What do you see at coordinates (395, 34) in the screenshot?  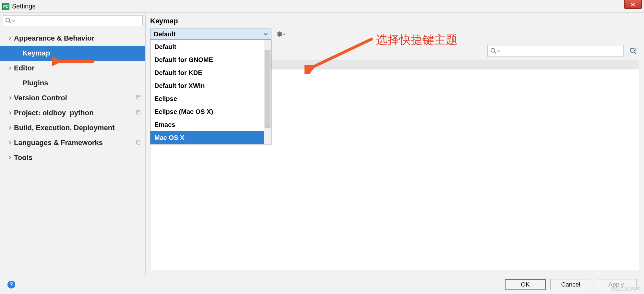 I see `scheme-toolbar: Default DefaultDefault for GNOMEDefault …` at bounding box center [395, 34].